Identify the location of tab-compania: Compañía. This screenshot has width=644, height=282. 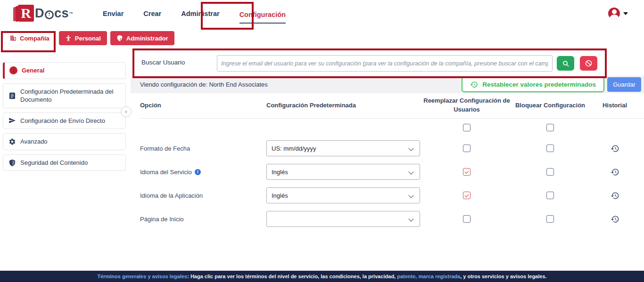
(30, 38).